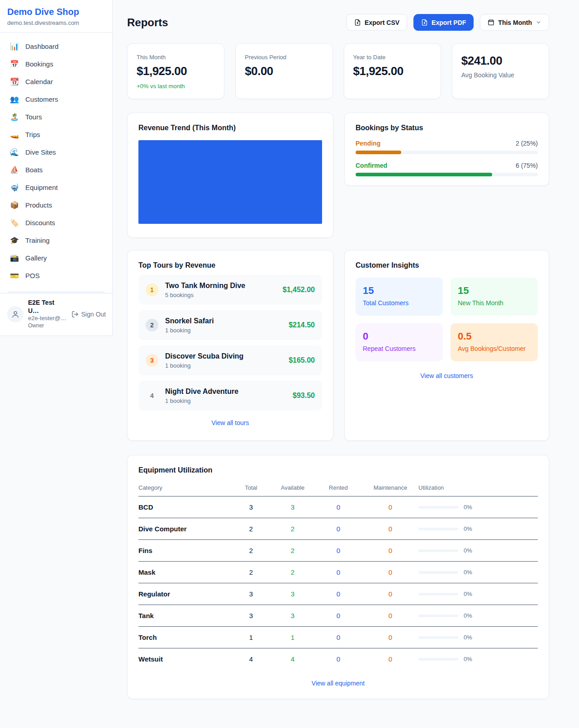  What do you see at coordinates (515, 23) in the screenshot?
I see `period-dropdown: This Month` at bounding box center [515, 23].